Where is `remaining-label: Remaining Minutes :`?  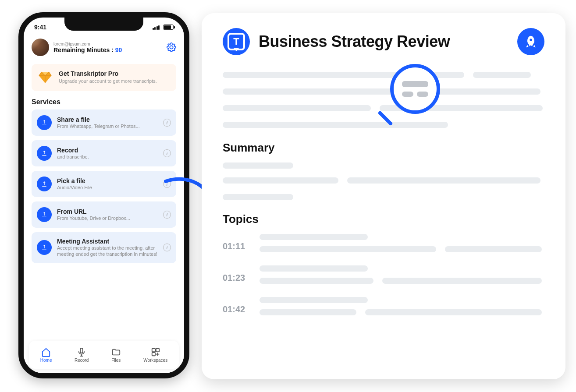 remaining-label: Remaining Minutes : is located at coordinates (83, 50).